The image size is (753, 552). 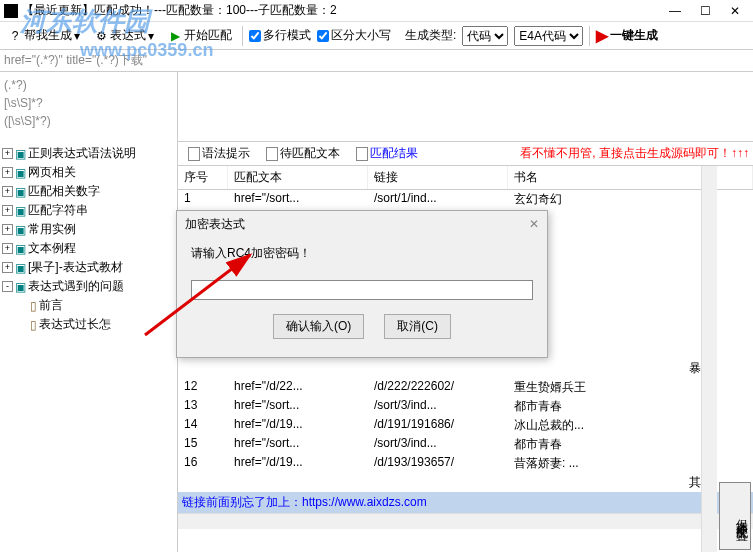 What do you see at coordinates (88, 286) in the screenshot?
I see `tree-item: -▣表达式遇到的问题` at bounding box center [88, 286].